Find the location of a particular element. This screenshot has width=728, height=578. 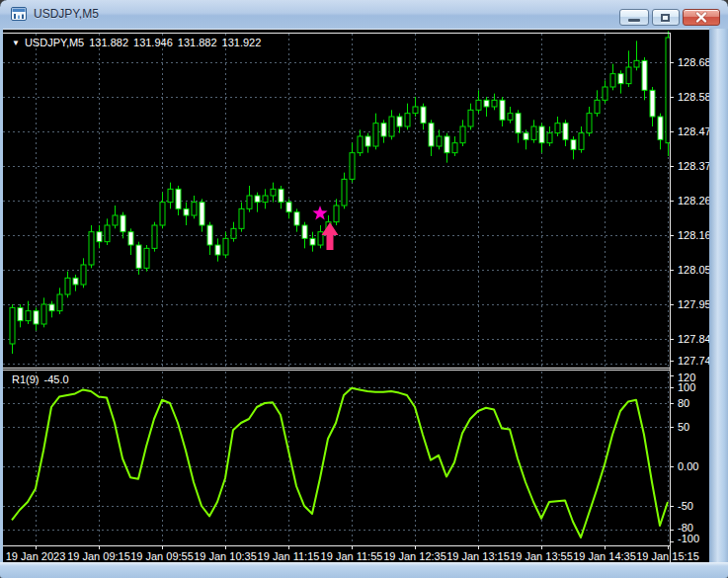

indicator-name: R1(9) is located at coordinates (26, 379).